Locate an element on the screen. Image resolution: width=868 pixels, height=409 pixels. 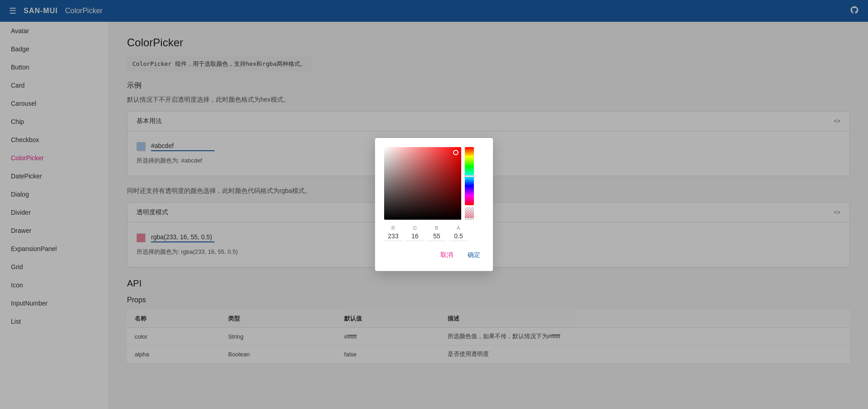
alpha-thumb is located at coordinates (469, 219).